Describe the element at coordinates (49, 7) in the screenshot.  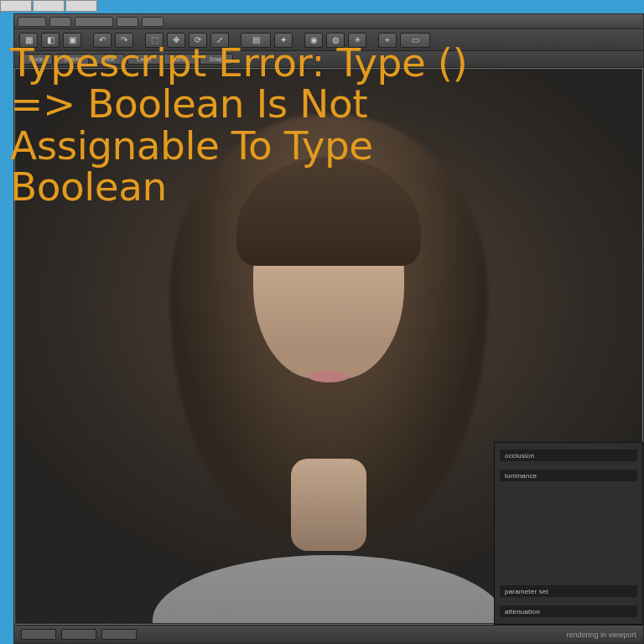
I see `os-window-tabs` at that location.